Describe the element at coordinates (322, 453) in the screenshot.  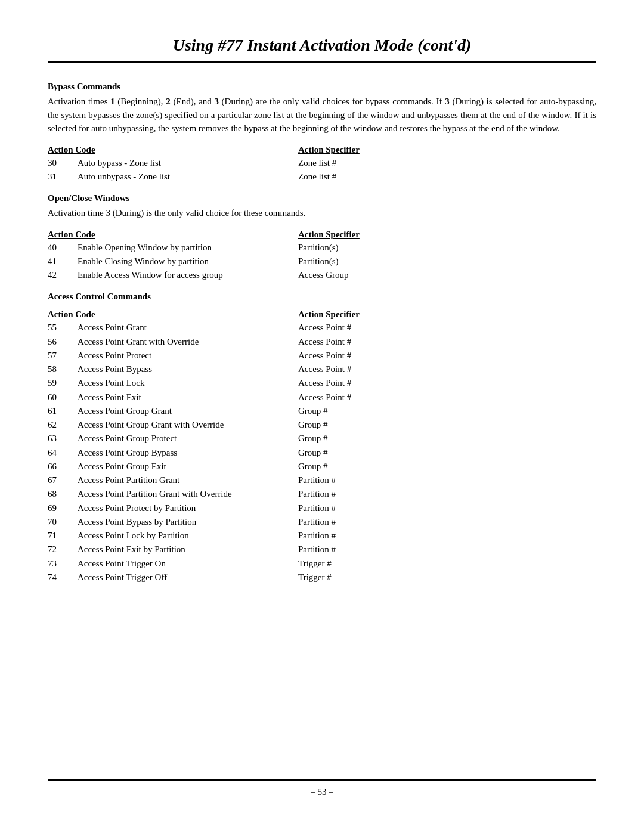
I see `table-row: 64 Access Point Group Bypass Group #` at that location.